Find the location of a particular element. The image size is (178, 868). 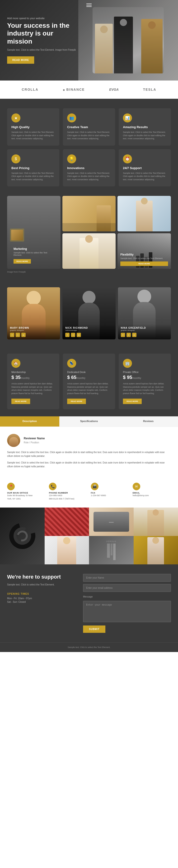

feature-text-amazing-results: Sample text. Click to select the Text El… is located at coordinates (145, 135).